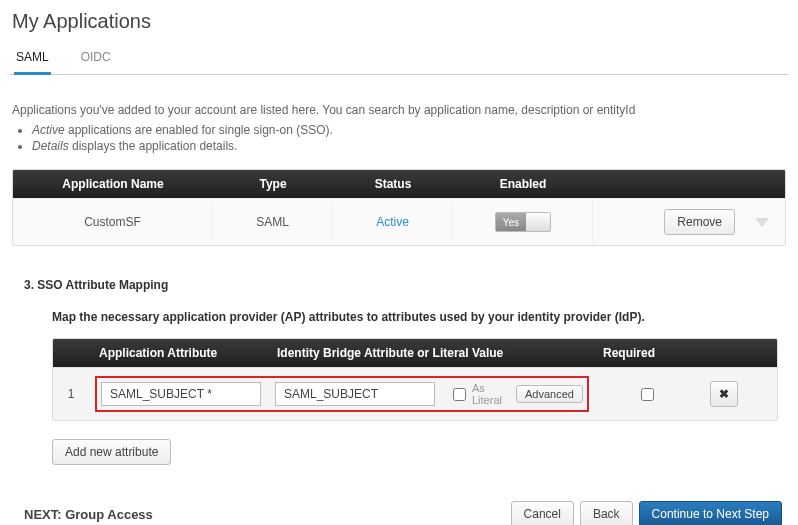  What do you see at coordinates (399, 184) in the screenshot?
I see `applications-table-header: Application Name Type Status Enabled` at bounding box center [399, 184].